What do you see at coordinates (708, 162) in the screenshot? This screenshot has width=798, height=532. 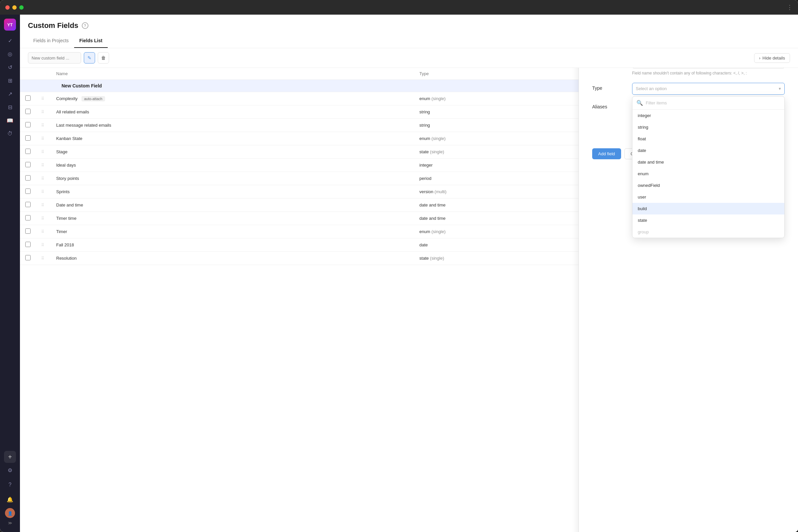 I see `dropdown-item-date-and-time: date and time` at bounding box center [708, 162].